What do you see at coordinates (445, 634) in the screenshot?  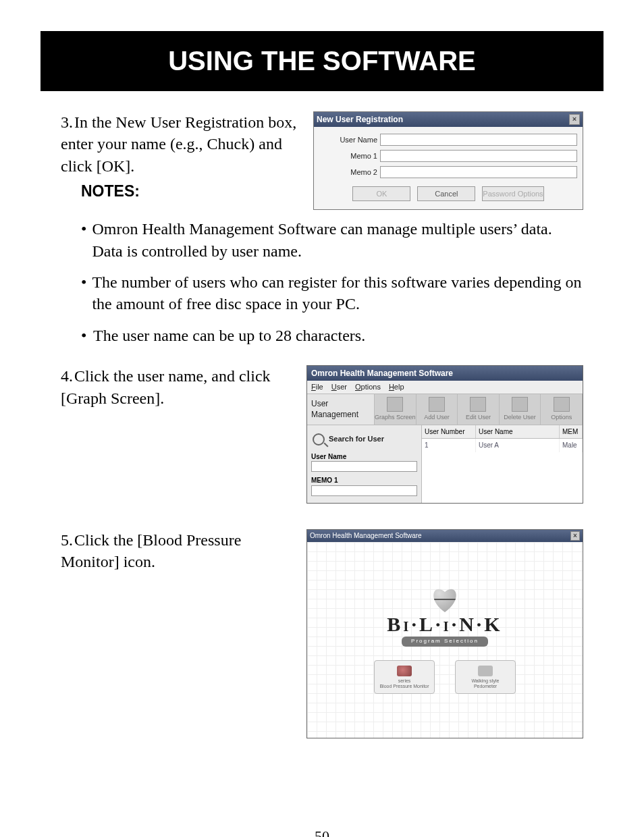 I see `bilink-window: Omron Health Management Software × Bi·L·…` at bounding box center [445, 634].